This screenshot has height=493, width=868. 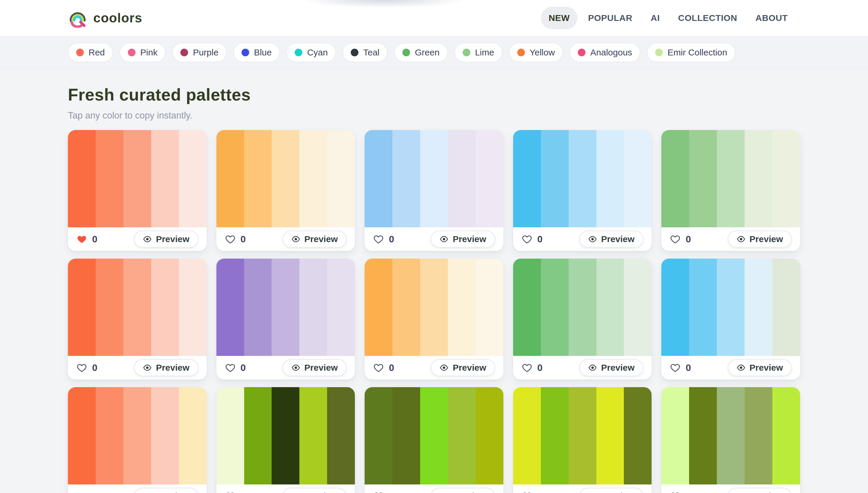 I want to click on filter-chip-pink: Pink, so click(x=143, y=52).